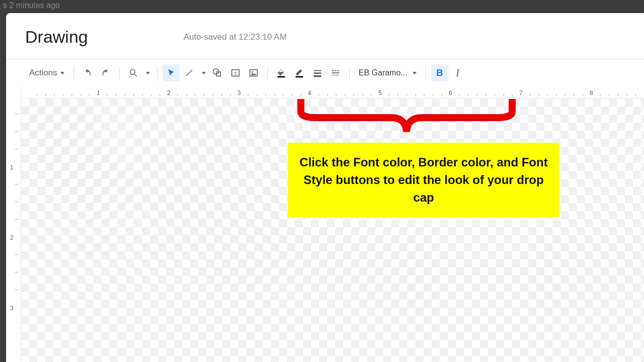 The width and height of the screenshot is (644, 362). What do you see at coordinates (451, 93) in the screenshot?
I see `ruler-tick: 6` at bounding box center [451, 93].